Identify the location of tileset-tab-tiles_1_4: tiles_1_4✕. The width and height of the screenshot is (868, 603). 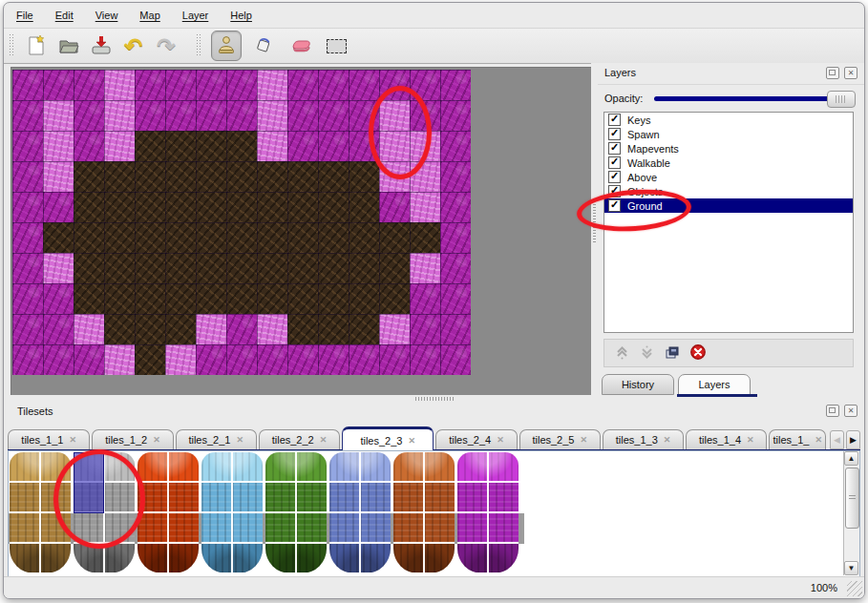
(726, 439).